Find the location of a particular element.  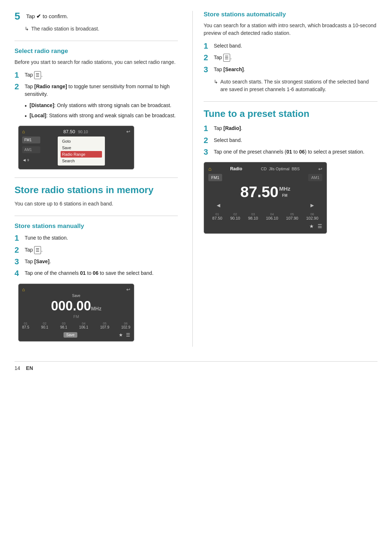

auto-search-result: ↳ Auto search starts. The six strongest … is located at coordinates (295, 86).